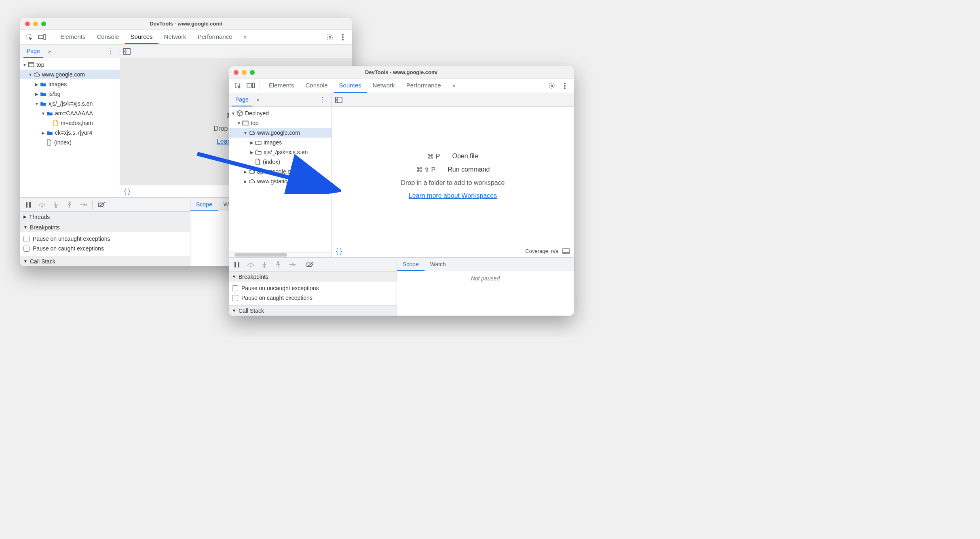 The height and width of the screenshot is (539, 980). Describe the element at coordinates (401, 72) in the screenshot. I see `titlebar: DevTools - www.google.com/` at that location.